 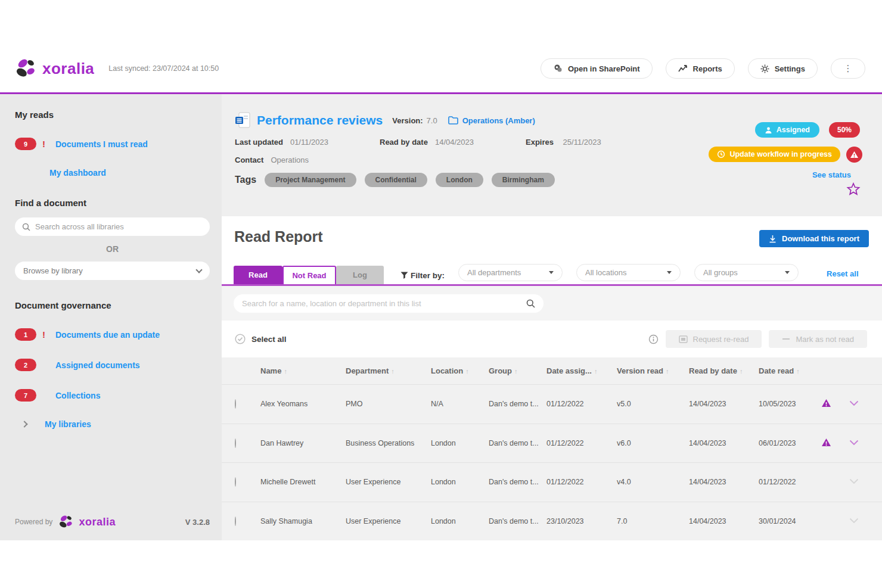 I want to click on must-read-link: Documents I must read, so click(x=101, y=144).